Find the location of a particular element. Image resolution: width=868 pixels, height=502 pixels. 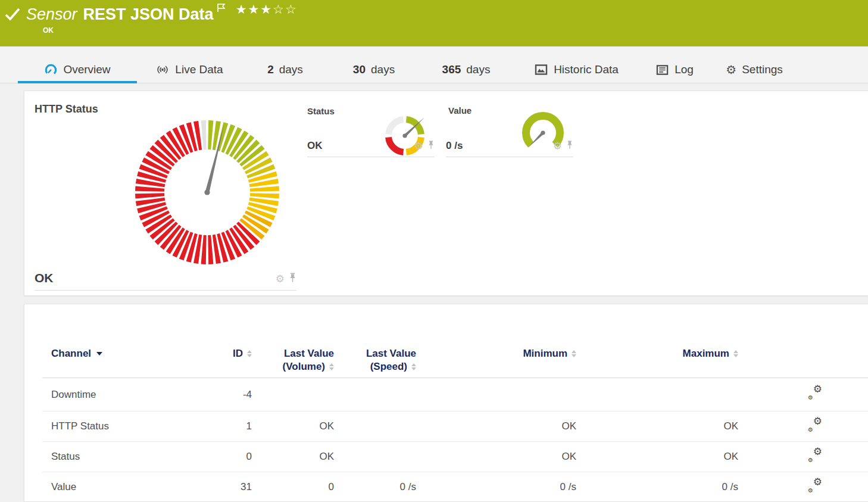

column-header-min: Minimum is located at coordinates (497, 360).